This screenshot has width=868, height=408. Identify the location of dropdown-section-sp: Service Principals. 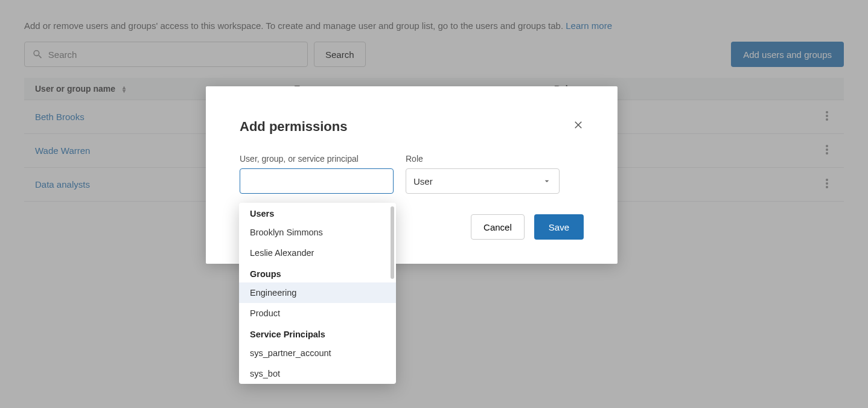
(318, 333).